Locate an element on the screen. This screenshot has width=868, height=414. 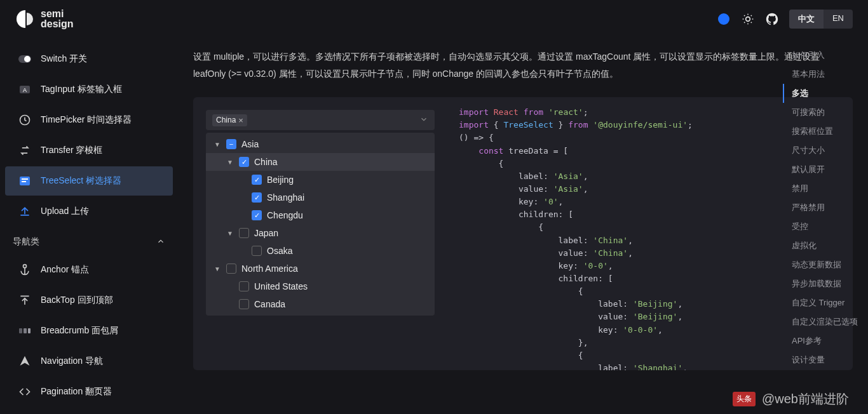
sidebar-item-label: TimePicker 时间选择器 is located at coordinates (86, 120).